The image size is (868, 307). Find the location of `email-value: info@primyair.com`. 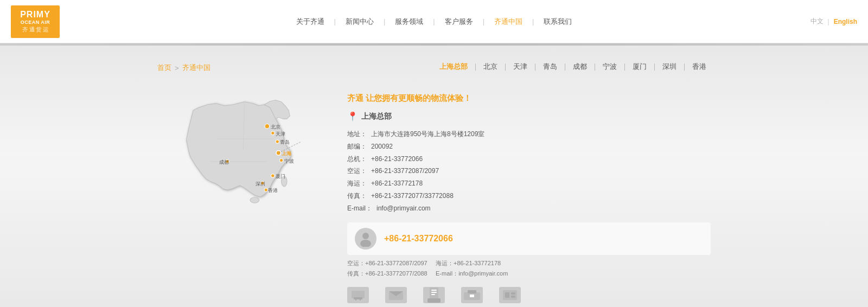

email-value: info@primyair.com is located at coordinates (404, 208).